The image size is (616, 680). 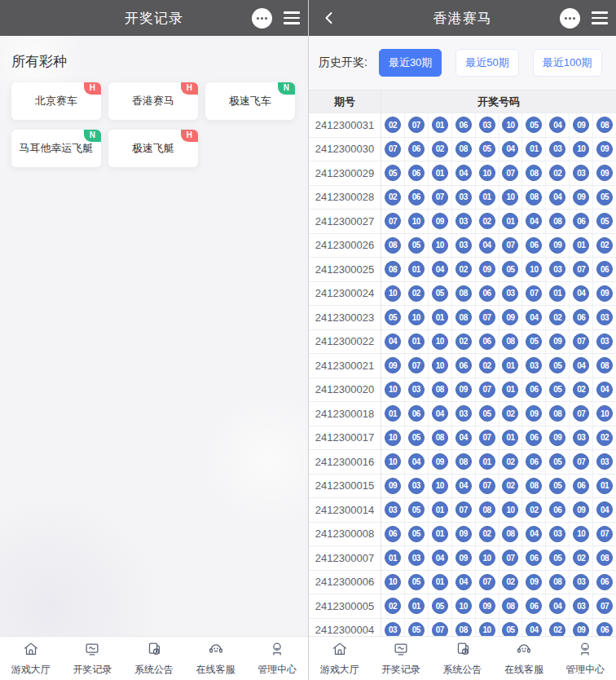 I want to click on issue-number: 2412300014, so click(x=345, y=510).